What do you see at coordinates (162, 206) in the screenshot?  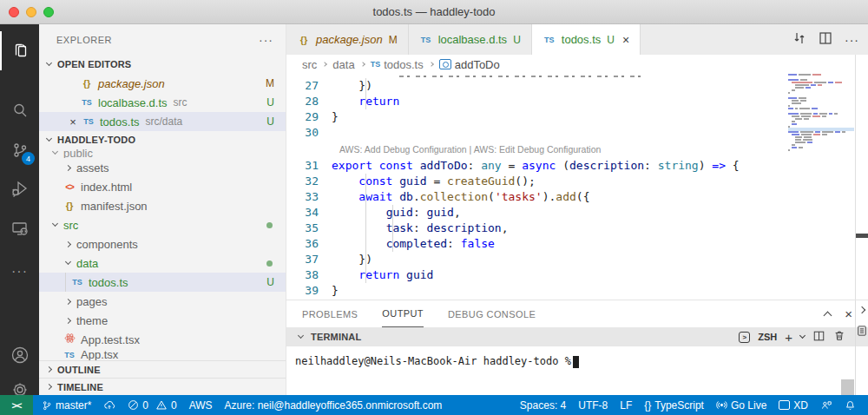 I see `tree-item-manifest-json: {} manifest.json` at bounding box center [162, 206].